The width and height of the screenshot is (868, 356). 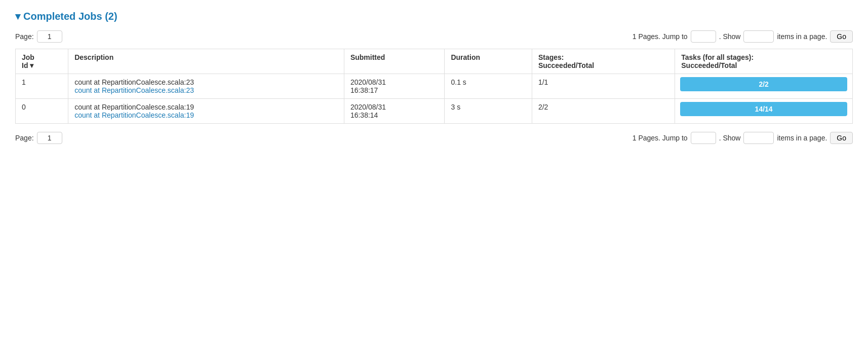 What do you see at coordinates (488, 62) in the screenshot?
I see `col-header-duration: Duration` at bounding box center [488, 62].